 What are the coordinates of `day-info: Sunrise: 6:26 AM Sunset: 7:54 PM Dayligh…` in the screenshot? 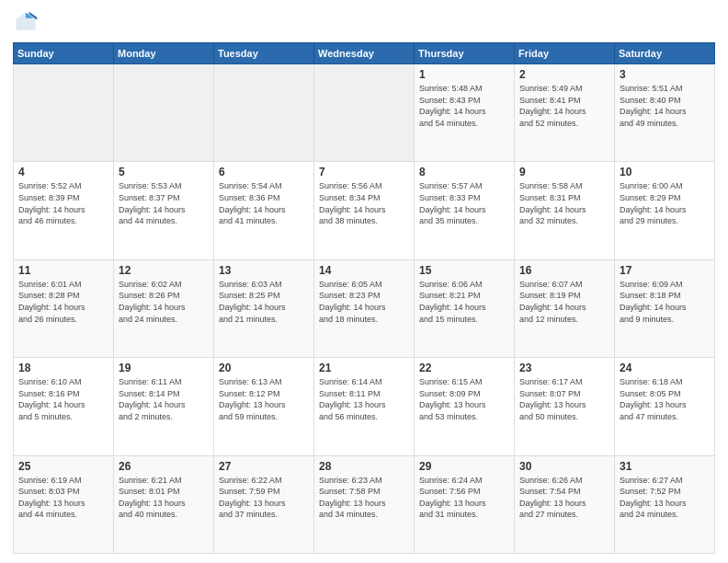 It's located at (564, 498).